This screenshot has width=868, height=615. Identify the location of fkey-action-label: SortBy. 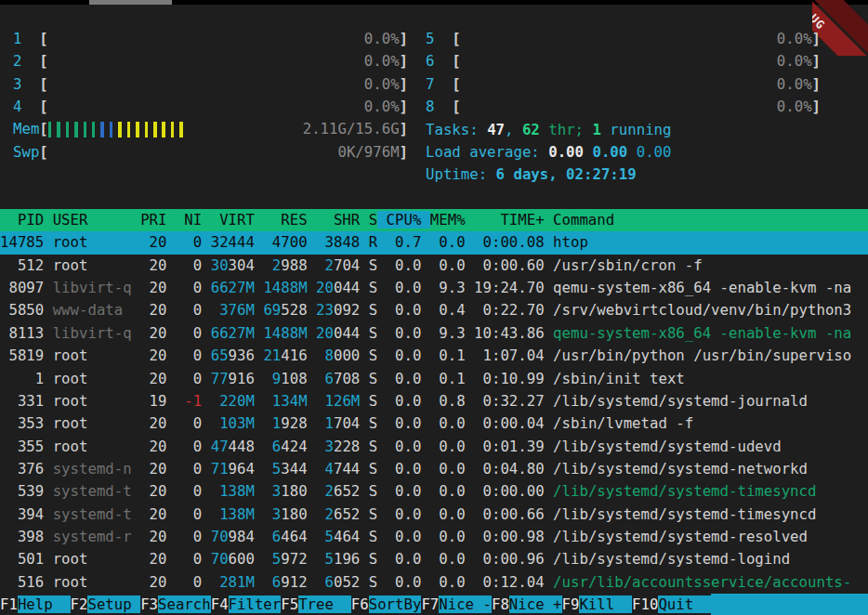
(396, 604).